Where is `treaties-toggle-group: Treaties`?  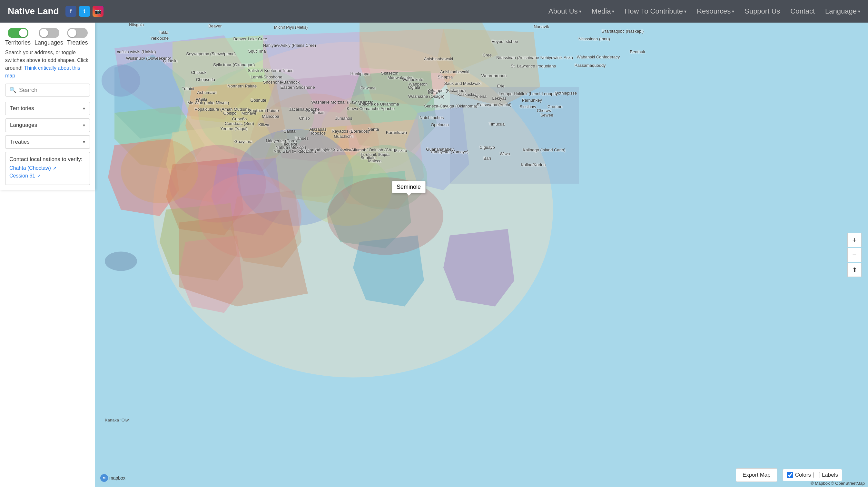 treaties-toggle-group: Treaties is located at coordinates (78, 37).